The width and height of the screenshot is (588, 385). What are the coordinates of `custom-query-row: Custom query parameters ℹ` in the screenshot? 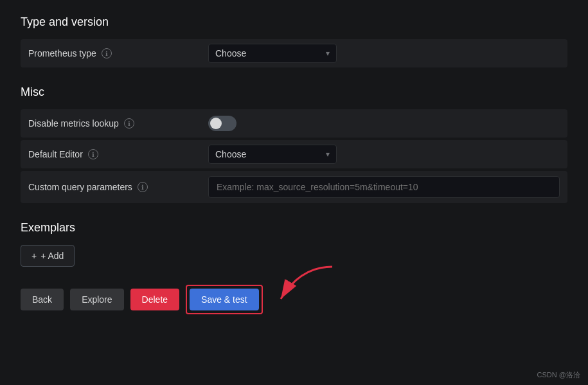 It's located at (294, 187).